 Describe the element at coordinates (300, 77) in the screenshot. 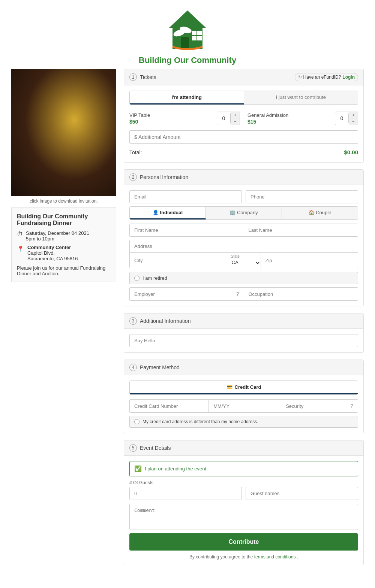

I see `efundid-icon: ↻` at that location.